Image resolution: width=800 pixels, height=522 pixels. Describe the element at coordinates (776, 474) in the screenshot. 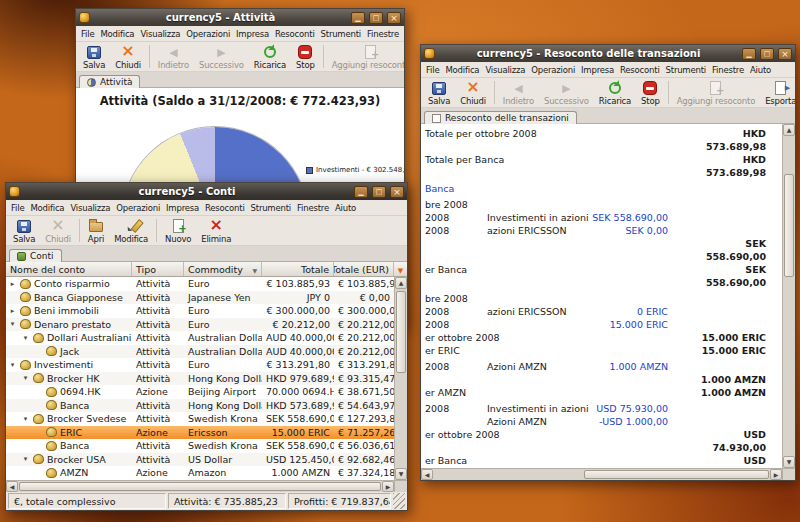

I see `scroll-right-button` at that location.